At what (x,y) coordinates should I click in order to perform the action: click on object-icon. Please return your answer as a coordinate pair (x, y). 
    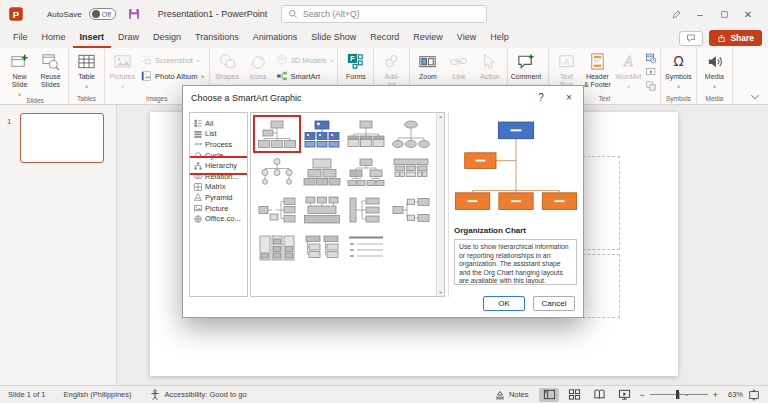
    Looking at the image, I should click on (651, 86).